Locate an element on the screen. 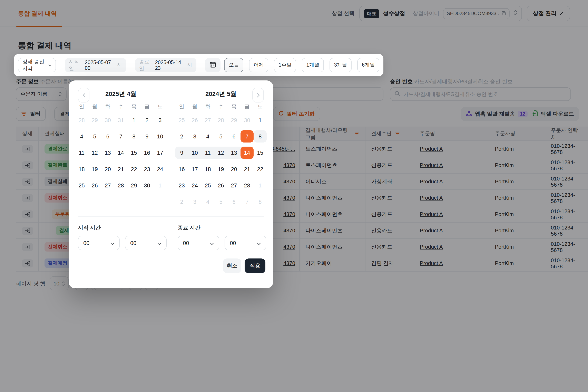 The image size is (588, 392). calendar-day-right: 13 is located at coordinates (234, 152).